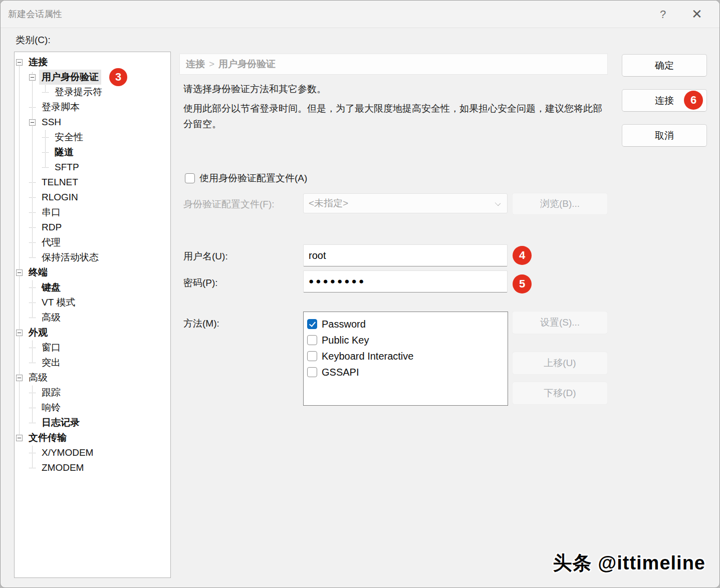 Image resolution: width=720 pixels, height=588 pixels. Describe the element at coordinates (61, 107) in the screenshot. I see `tree-item-label: 登录脚本` at that location.